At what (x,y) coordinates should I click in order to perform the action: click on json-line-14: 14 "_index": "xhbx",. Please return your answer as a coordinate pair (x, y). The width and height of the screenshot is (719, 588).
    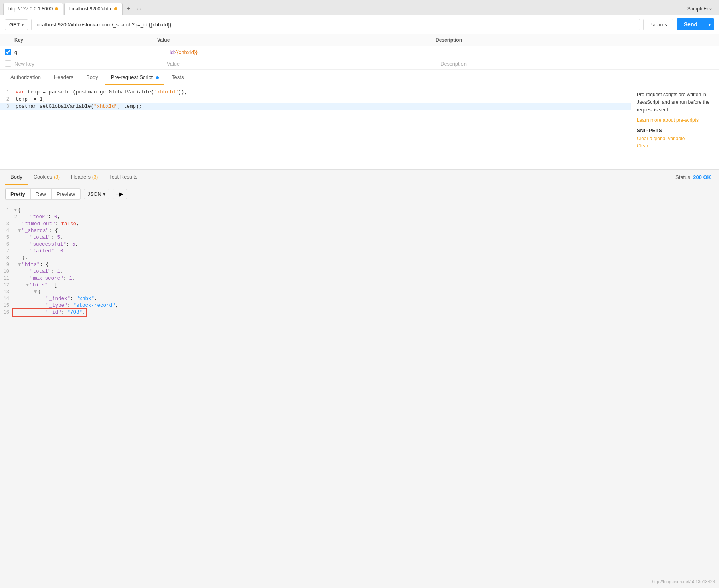
    Looking at the image, I should click on (360, 299).